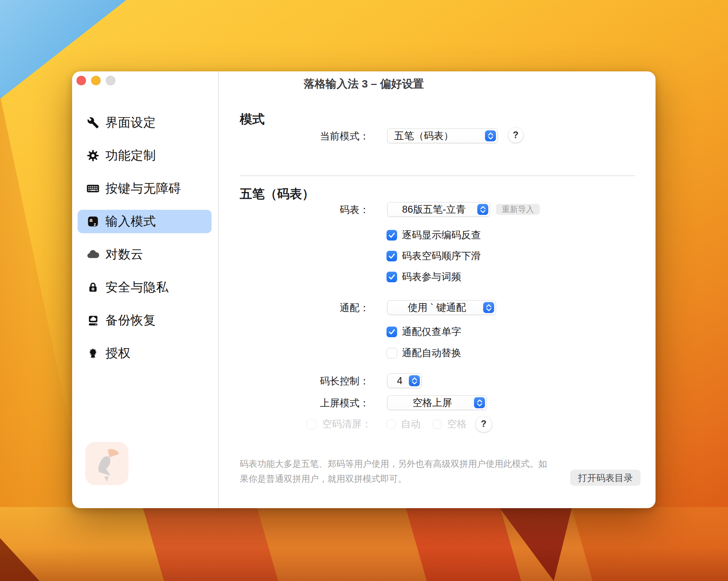  Describe the element at coordinates (107, 463) in the screenshot. I see `app-logo-watermark` at that location.